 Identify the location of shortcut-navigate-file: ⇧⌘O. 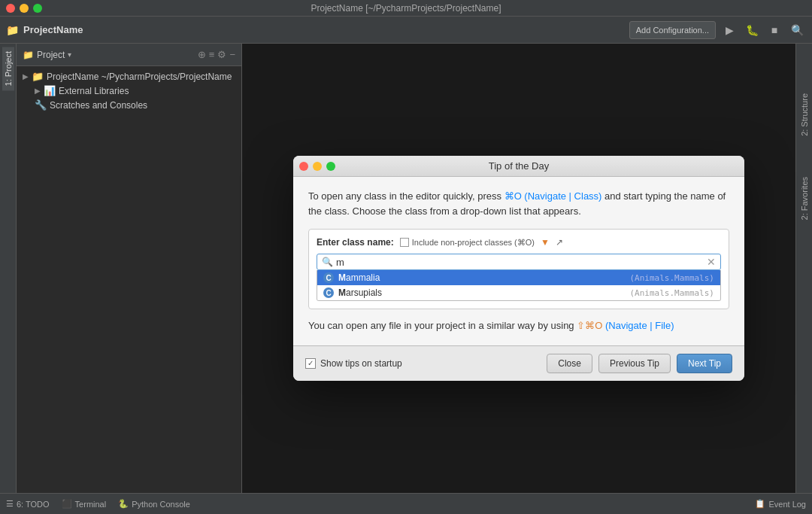
(589, 325).